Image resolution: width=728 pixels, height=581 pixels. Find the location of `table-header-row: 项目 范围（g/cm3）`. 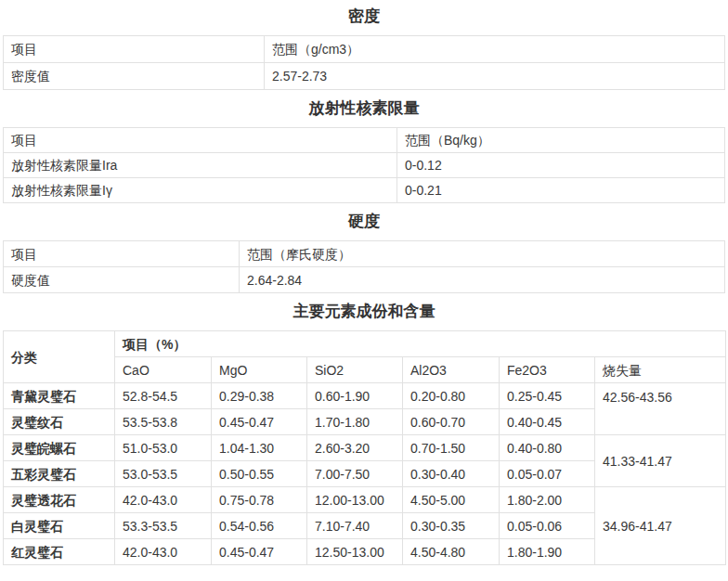

table-header-row: 项目 范围（g/cm3） is located at coordinates (364, 50).